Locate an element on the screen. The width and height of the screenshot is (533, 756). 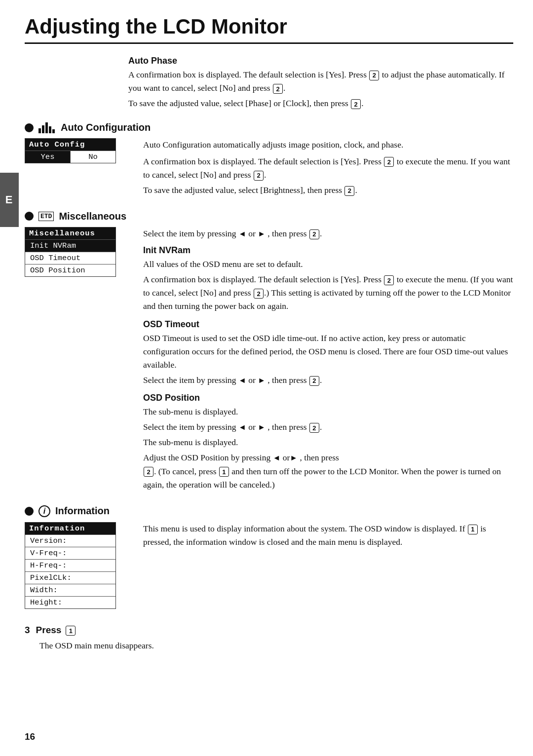
misc-item-osd-position: OSD Position is located at coordinates (70, 270).